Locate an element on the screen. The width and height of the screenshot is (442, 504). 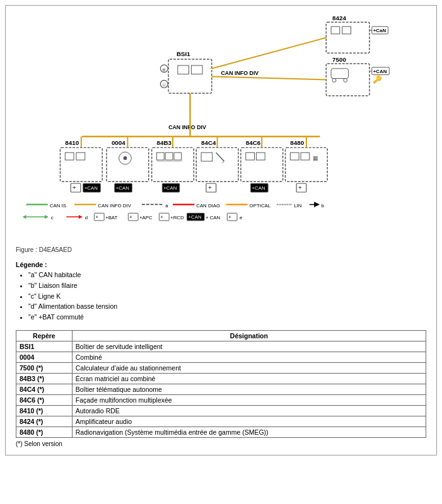
table-cell-designation: Boîtier de servitude intelligent is located at coordinates (248, 346).